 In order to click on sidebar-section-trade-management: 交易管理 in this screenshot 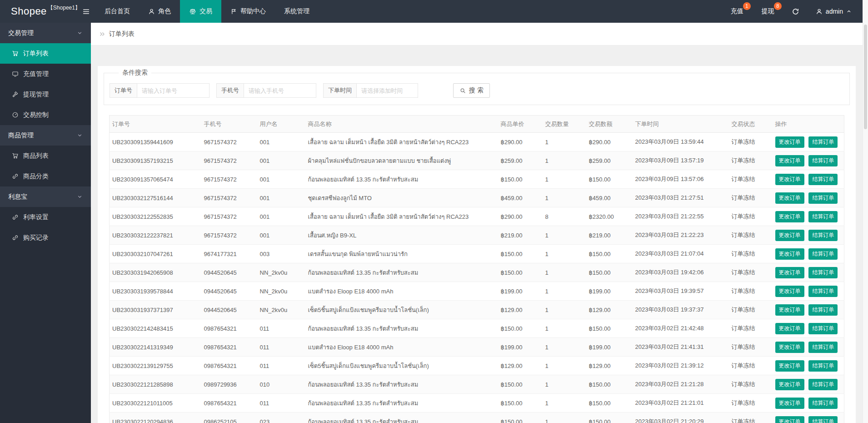, I will do `click(45, 33)`.